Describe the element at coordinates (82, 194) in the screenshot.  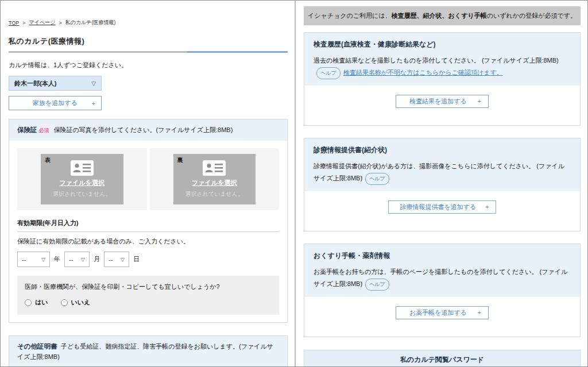
I see `front-file-status: 選択されていません。` at that location.